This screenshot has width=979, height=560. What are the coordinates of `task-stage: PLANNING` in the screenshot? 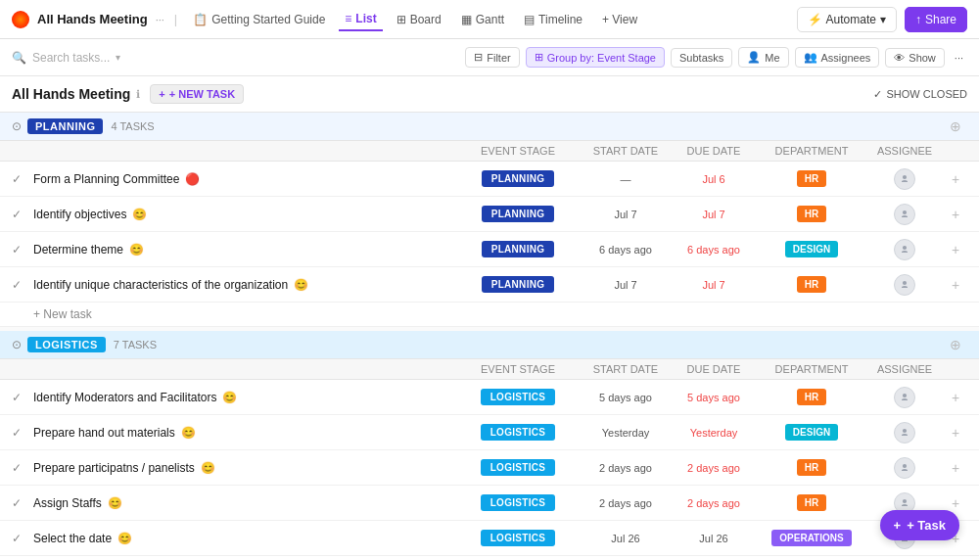 It's located at (518, 178).